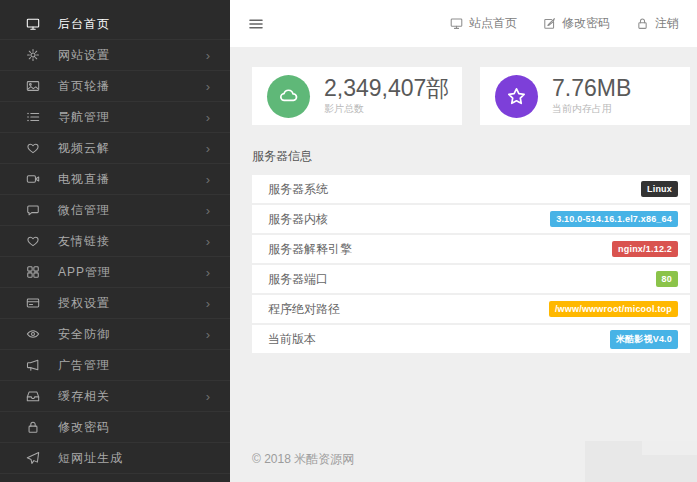 The width and height of the screenshot is (697, 482). What do you see at coordinates (115, 148) in the screenshot?
I see `sidebar-item-video-cloud: 视频云解 ›` at bounding box center [115, 148].